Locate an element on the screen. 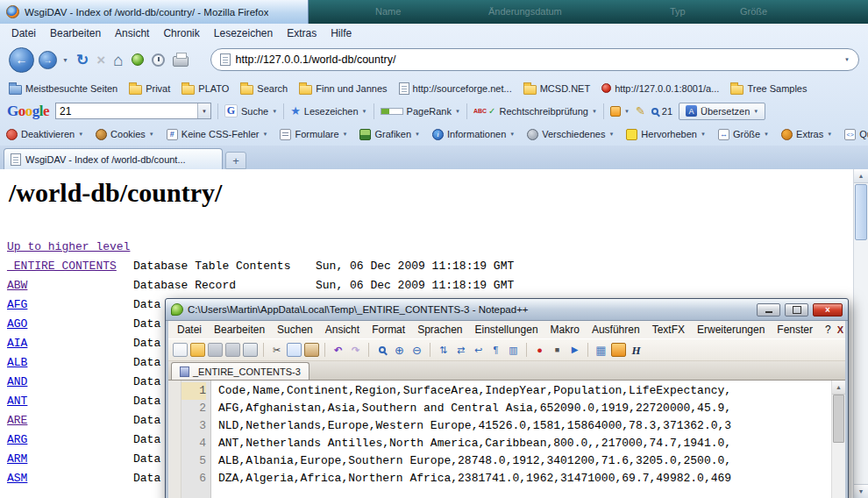 Image resolution: width=868 pixels, height=498 pixels. home-icon: ⌂ is located at coordinates (117, 60).